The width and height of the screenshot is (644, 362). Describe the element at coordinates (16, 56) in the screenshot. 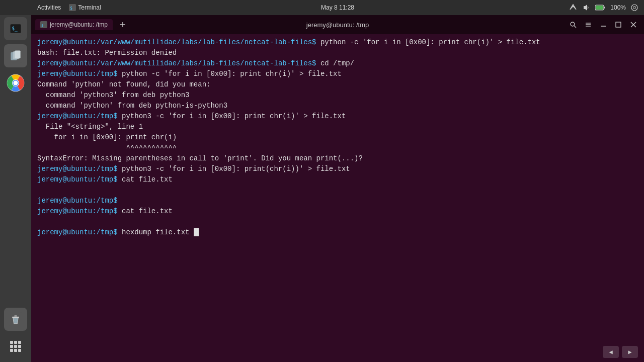

I see `sidebar-item-files` at that location.